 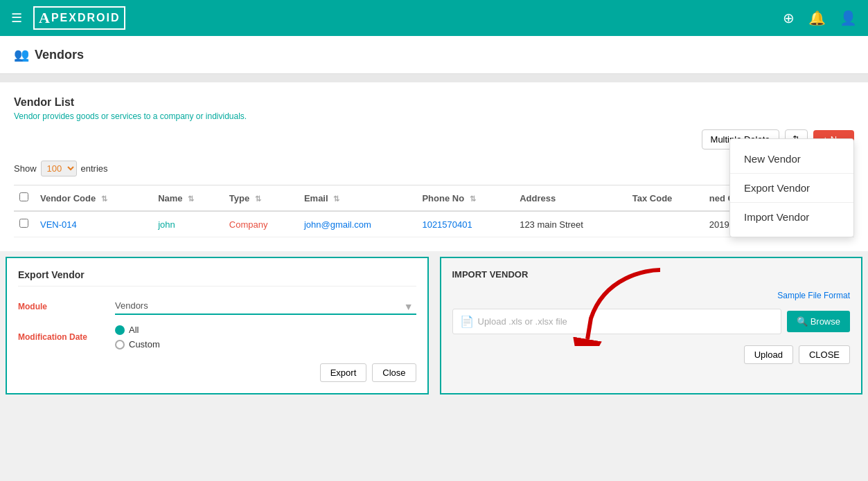 I want to click on menu-item-import-vendor: Import Vendor, so click(x=792, y=217).